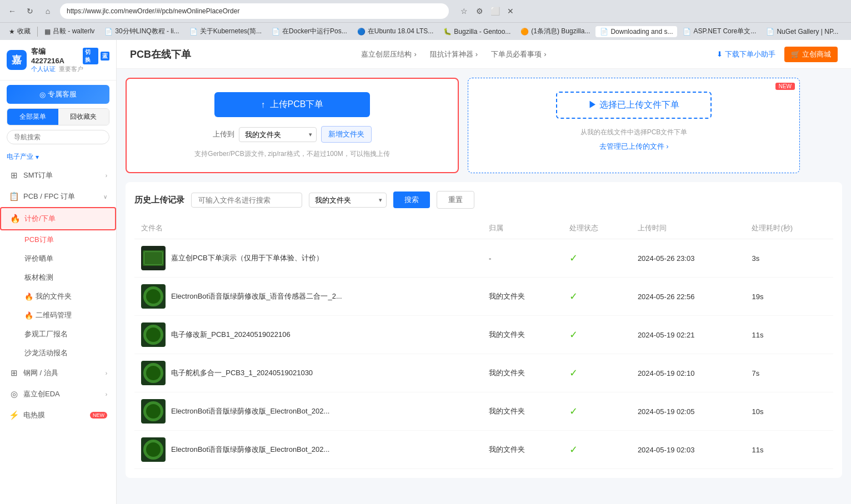  Describe the element at coordinates (448, 32) in the screenshot. I see `bug-icon: 🐛` at that location.